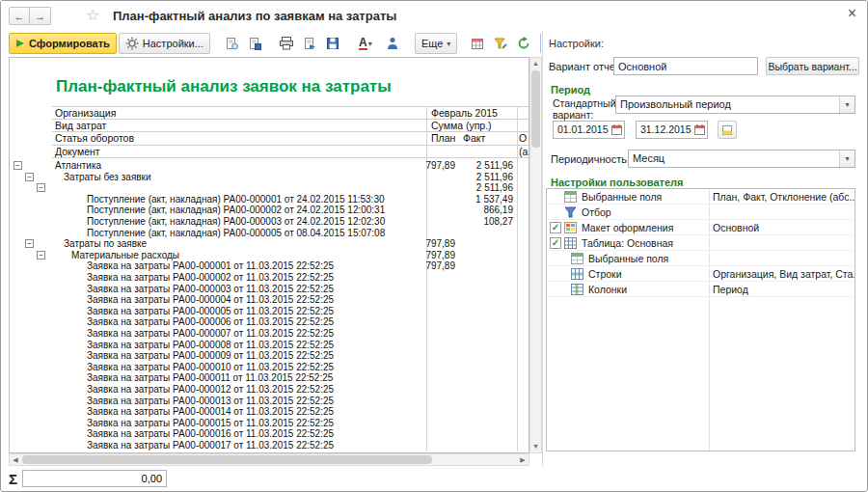  What do you see at coordinates (269, 178) in the screenshot?
I see `report-row: −Затраты без заявки2 511,96` at bounding box center [269, 178].